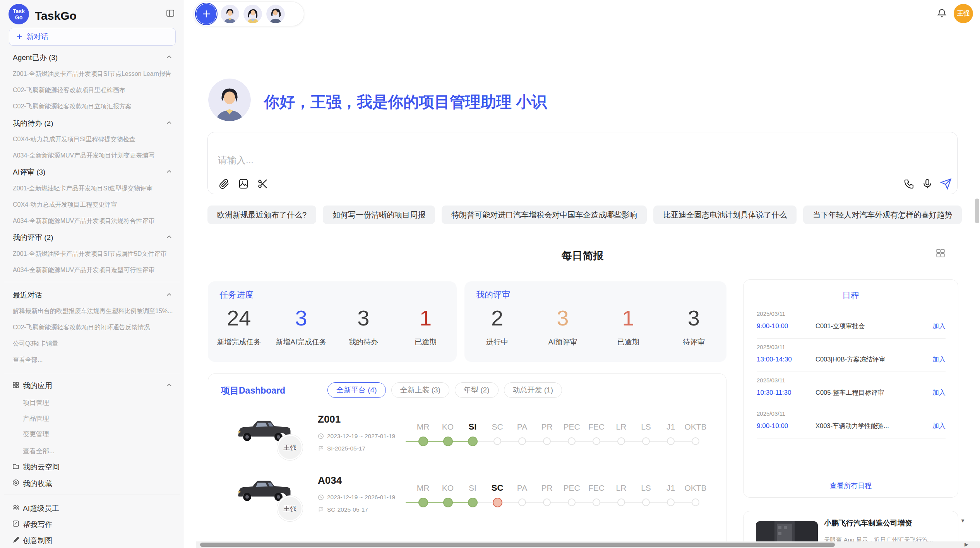  I want to click on sidebar-item: A034-全新新能源MUV产品开发项目计划变更表编写, so click(94, 156).